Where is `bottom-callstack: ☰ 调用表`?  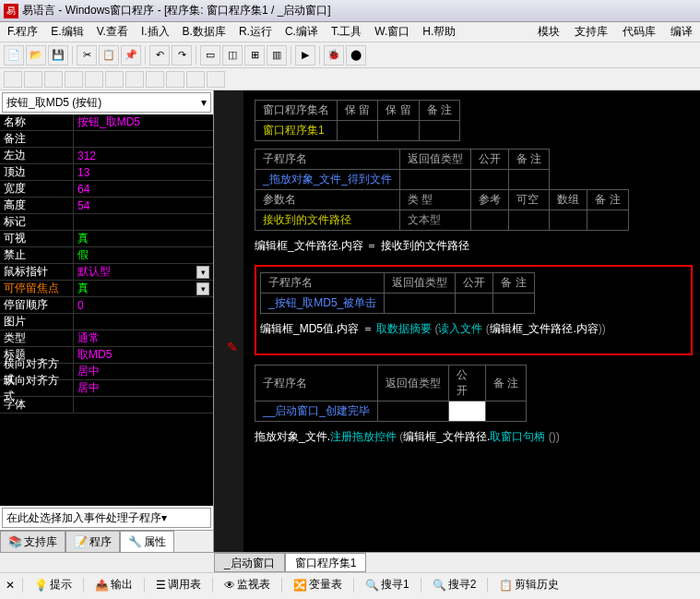
bottom-callstack: ☰ 调用表 is located at coordinates (179, 585).